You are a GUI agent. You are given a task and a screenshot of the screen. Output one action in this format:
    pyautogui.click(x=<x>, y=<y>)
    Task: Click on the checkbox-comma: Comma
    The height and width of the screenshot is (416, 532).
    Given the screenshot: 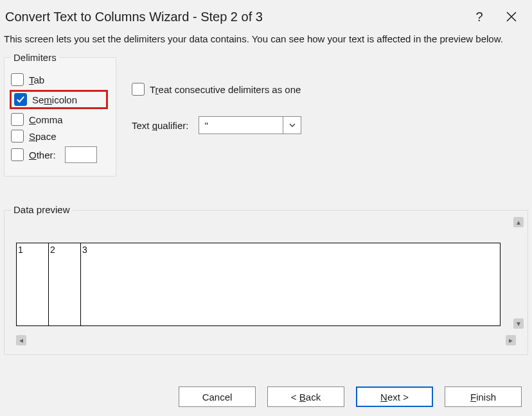 What is the action you would take?
    pyautogui.click(x=59, y=119)
    